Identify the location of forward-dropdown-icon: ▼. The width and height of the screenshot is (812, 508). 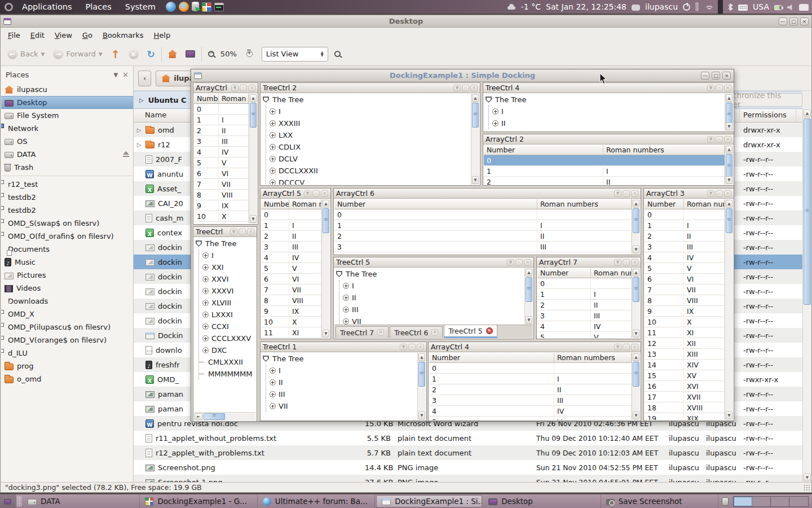
(100, 54).